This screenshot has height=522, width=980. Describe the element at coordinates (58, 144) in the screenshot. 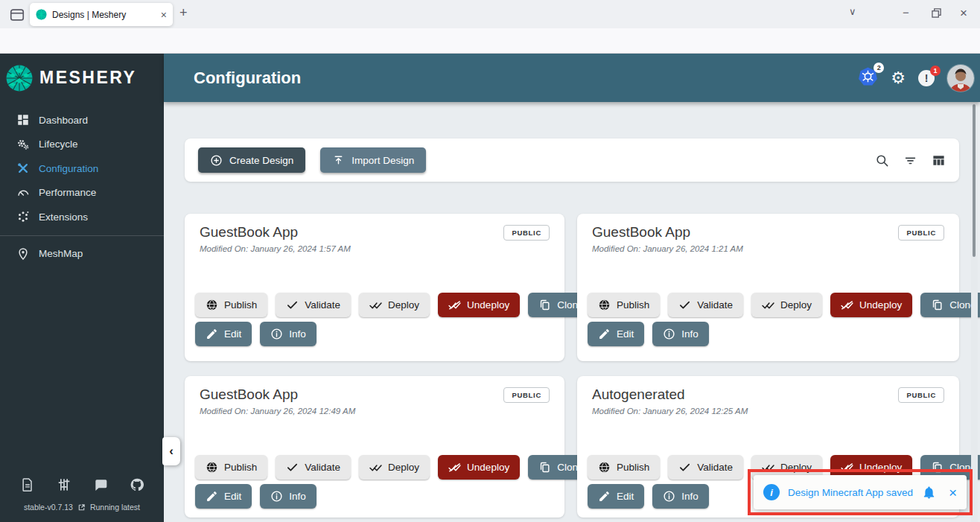

I see `sidebar-item-label: Lifecycle` at that location.